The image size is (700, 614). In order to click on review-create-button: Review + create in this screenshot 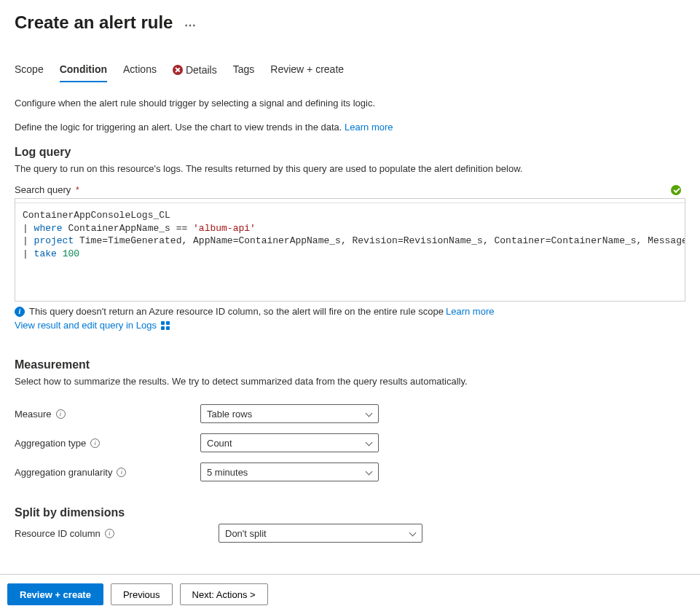, I will do `click(55, 594)`.